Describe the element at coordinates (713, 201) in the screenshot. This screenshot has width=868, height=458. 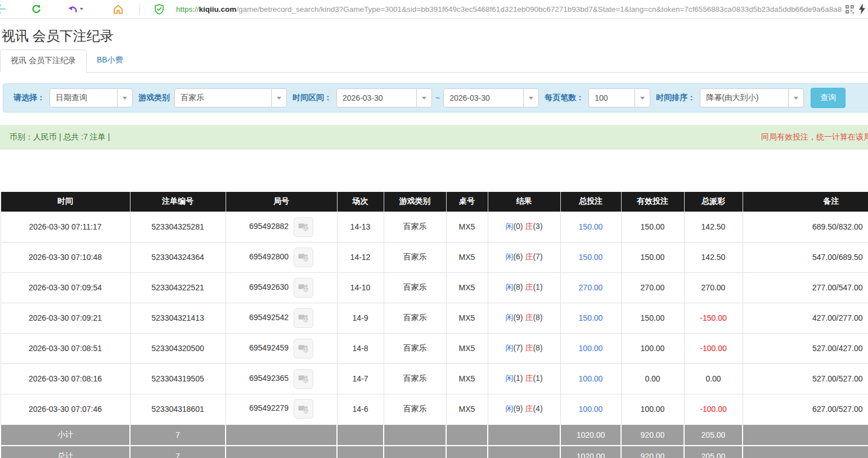
I see `header-payout: 总派彩` at that location.